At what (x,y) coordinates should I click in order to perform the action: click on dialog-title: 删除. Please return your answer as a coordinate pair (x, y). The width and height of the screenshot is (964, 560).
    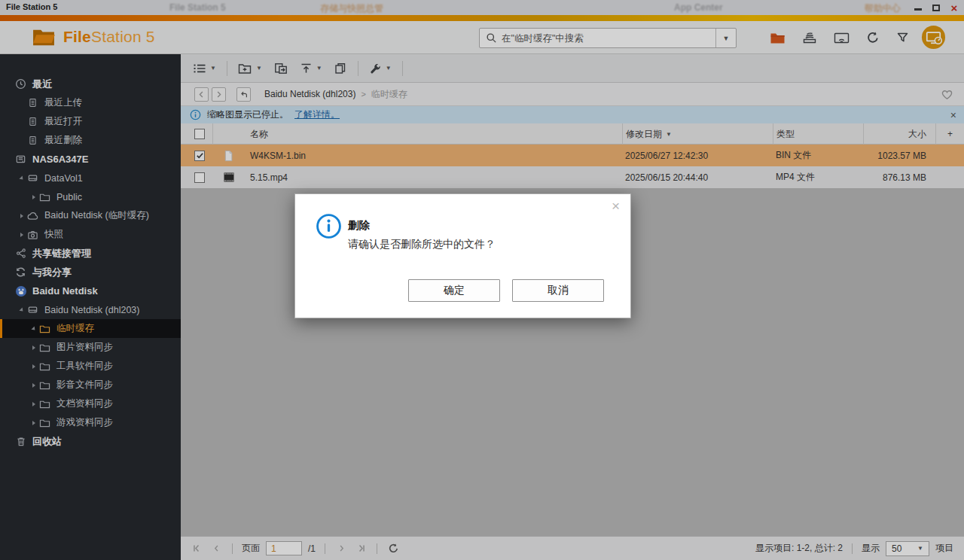
    Looking at the image, I should click on (358, 226).